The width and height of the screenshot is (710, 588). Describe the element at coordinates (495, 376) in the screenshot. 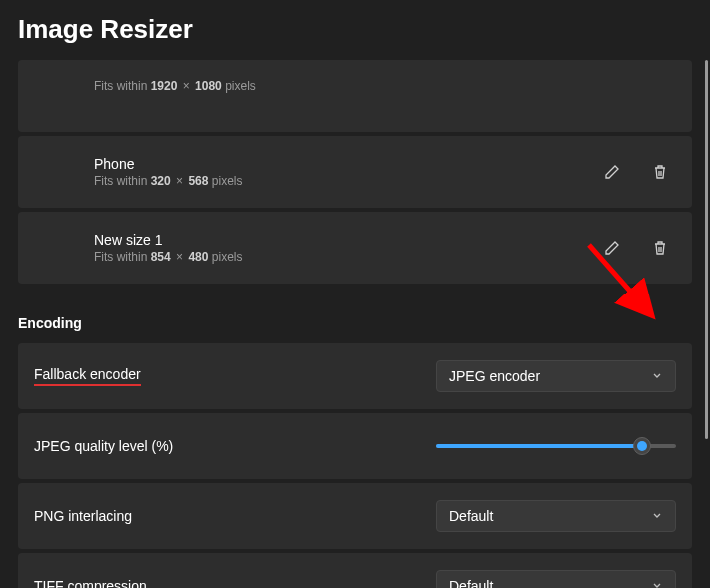

I see `dropdown-value: JPEG encoder` at that location.